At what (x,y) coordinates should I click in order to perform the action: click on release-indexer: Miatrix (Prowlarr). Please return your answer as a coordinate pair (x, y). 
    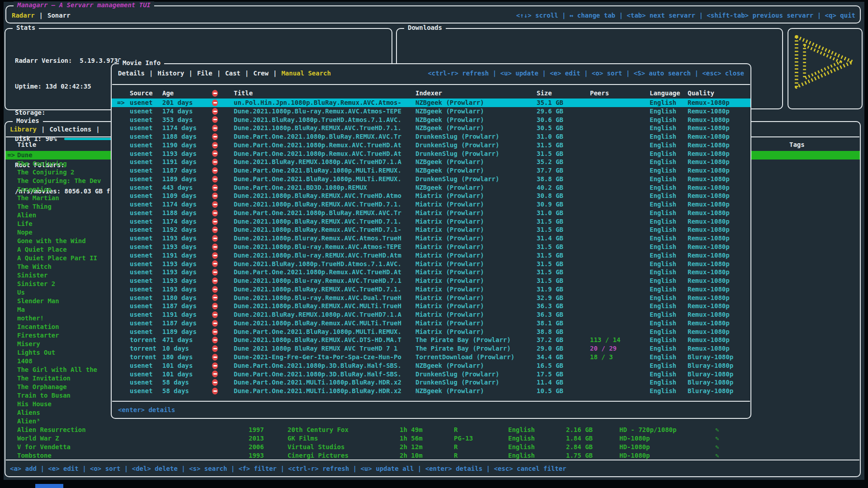
    Looking at the image, I should click on (476, 306).